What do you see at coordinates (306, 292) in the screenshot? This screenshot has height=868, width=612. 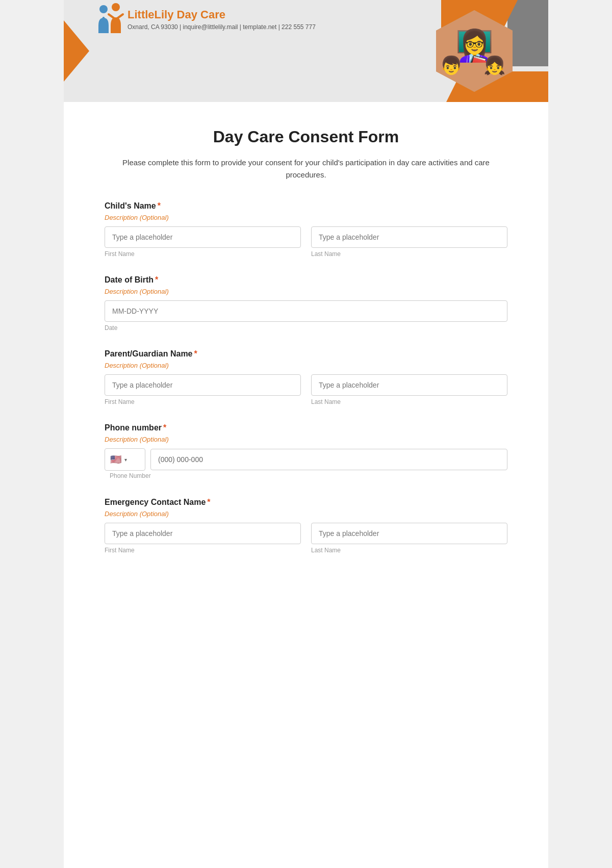 I see `date-of-birth-description: Description (Optional)` at bounding box center [306, 292].